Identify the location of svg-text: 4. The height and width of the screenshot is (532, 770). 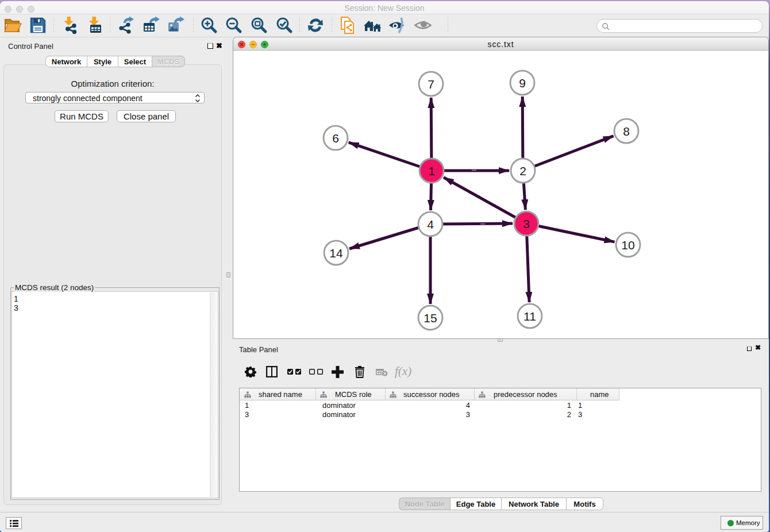
(430, 224).